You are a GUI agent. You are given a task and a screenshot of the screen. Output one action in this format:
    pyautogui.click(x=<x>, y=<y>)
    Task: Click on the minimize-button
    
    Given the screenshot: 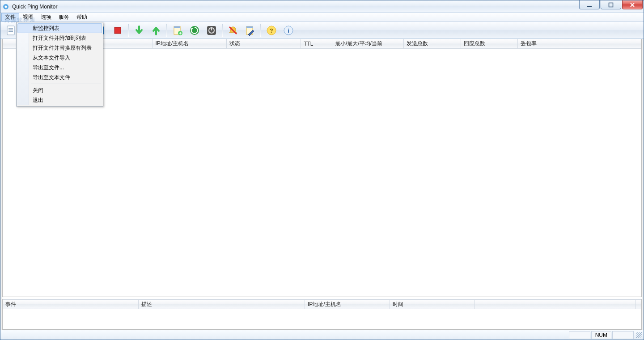 What is the action you would take?
    pyautogui.click(x=589, y=5)
    